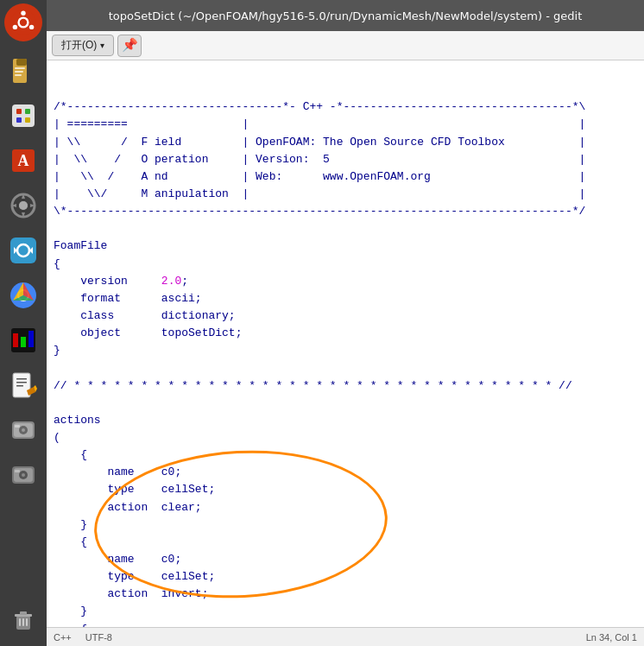 The width and height of the screenshot is (644, 646). What do you see at coordinates (345, 46) in the screenshot?
I see `toolbar: 打开(O) ▾ 📌` at bounding box center [345, 46].